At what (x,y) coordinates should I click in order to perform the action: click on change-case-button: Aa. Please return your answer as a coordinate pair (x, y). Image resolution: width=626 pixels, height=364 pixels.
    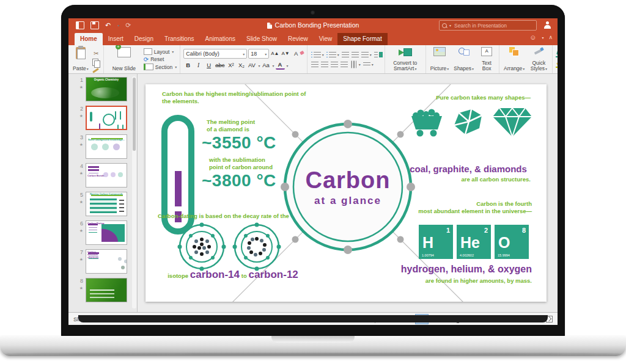
    Looking at the image, I should click on (265, 65).